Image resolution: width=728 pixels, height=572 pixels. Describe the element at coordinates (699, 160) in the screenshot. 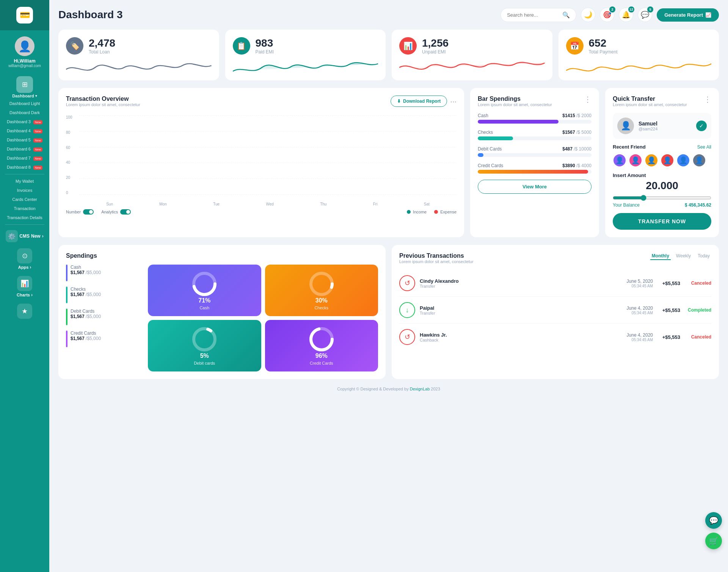

I see `friend-6: 👤` at that location.